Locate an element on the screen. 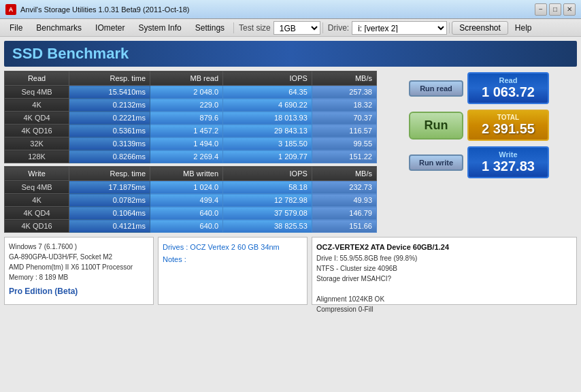 This screenshot has height=392, width=581. table-row: 4K 0.0782ms 499.4 12 782.98 49.93 is located at coordinates (190, 200).